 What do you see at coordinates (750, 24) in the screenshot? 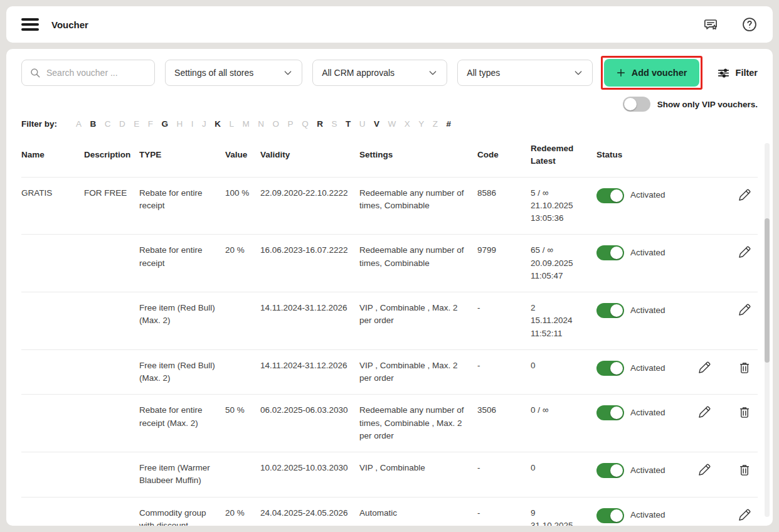
I see `help-icon` at bounding box center [750, 24].